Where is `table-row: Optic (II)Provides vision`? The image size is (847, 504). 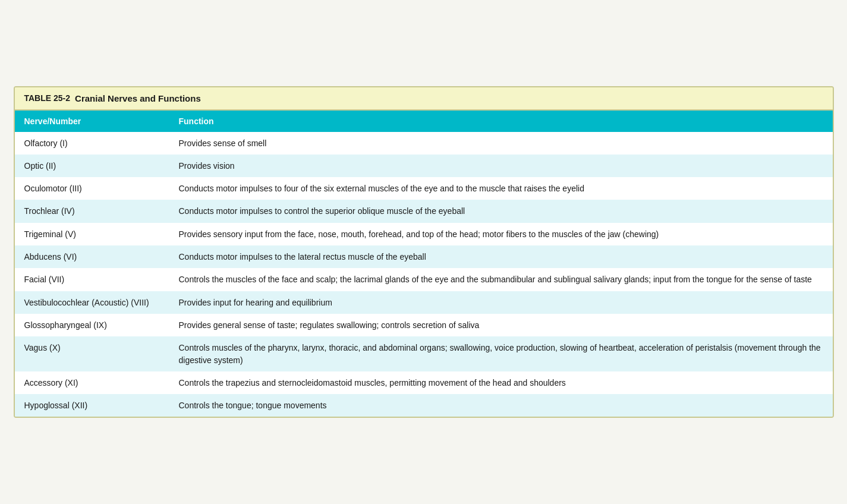
table-row: Optic (II)Provides vision is located at coordinates (424, 166).